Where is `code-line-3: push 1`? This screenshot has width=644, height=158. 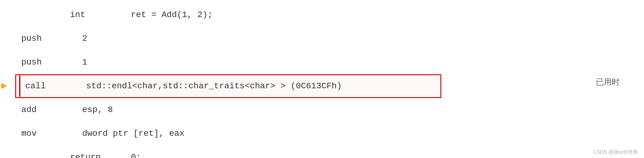 code-line-3: push 1 is located at coordinates (331, 62).